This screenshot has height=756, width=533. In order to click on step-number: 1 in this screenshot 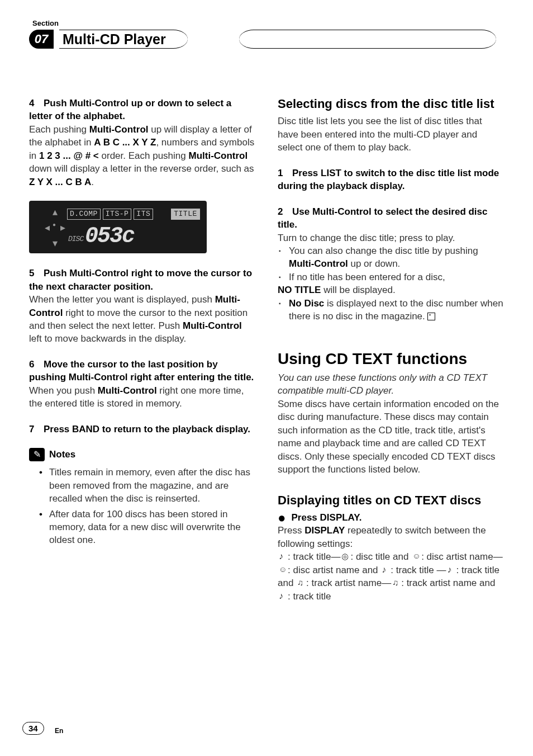, I will do `click(285, 173)`.